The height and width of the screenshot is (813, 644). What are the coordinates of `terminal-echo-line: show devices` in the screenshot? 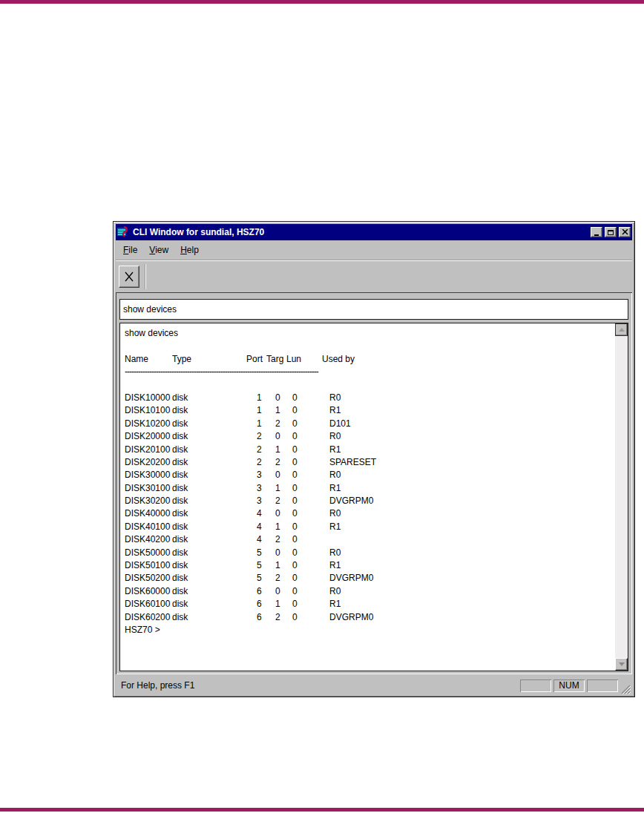 It's located at (367, 334).